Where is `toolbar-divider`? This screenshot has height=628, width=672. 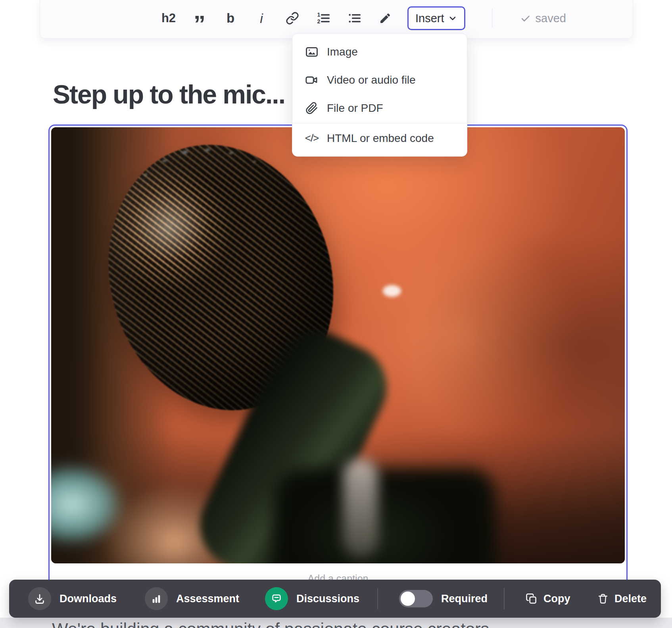 toolbar-divider is located at coordinates (492, 18).